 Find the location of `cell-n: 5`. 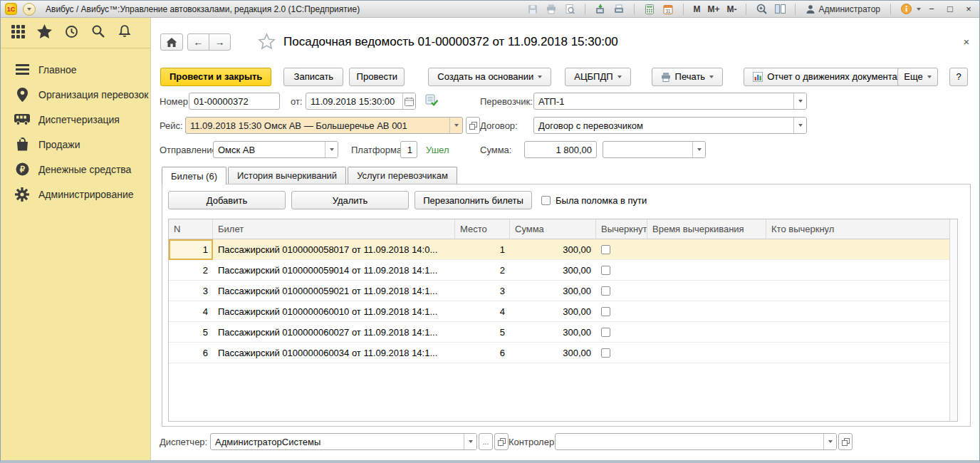

cell-n: 5 is located at coordinates (191, 332).